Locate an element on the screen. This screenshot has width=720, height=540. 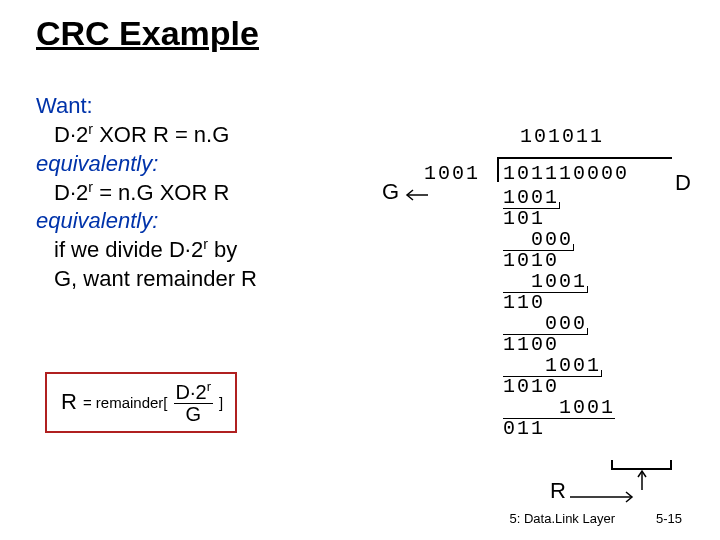
stmt-divide-1: if we divide D·2r by is located at coordinates (196, 250).